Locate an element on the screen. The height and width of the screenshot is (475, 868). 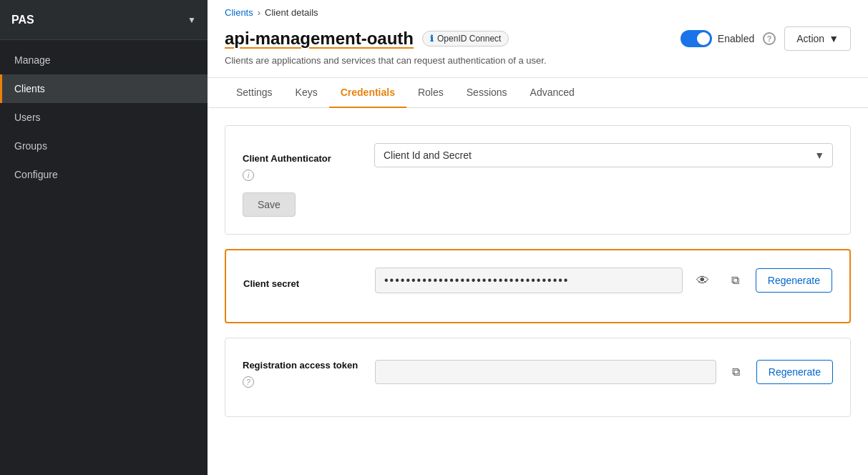
tab-settings: Settings is located at coordinates (255, 93).